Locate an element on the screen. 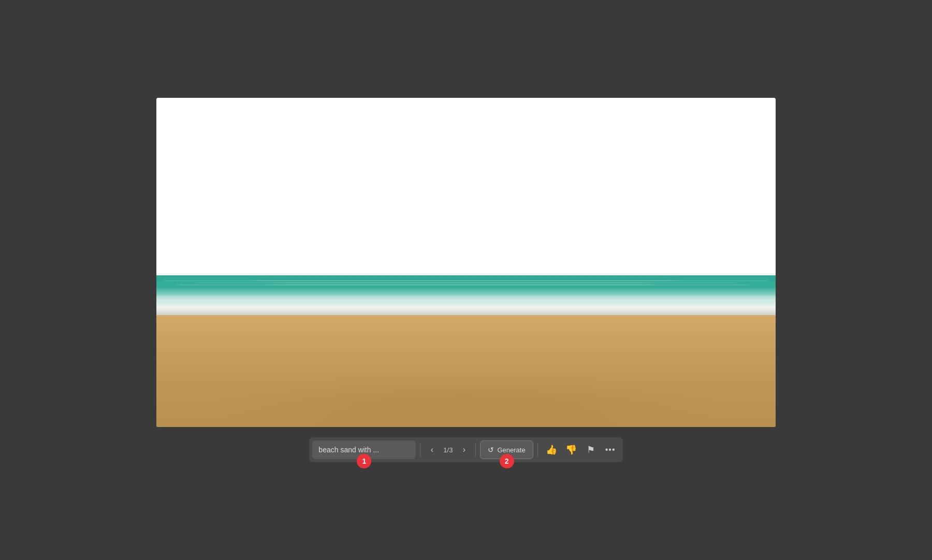 Image resolution: width=932 pixels, height=560 pixels. wave-lines is located at coordinates (466, 287).